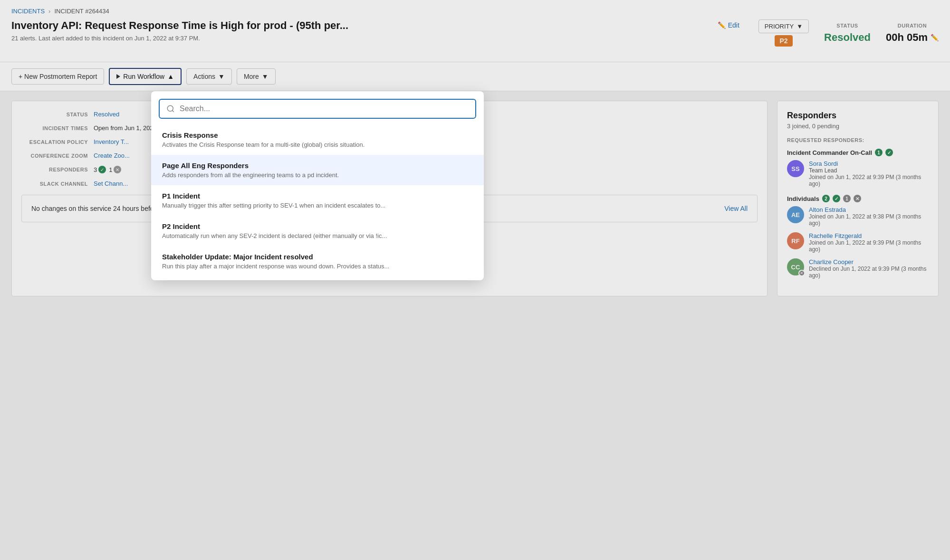  I want to click on workflow-stakeholder-desc: Run this play after a major incident res…, so click(318, 266).